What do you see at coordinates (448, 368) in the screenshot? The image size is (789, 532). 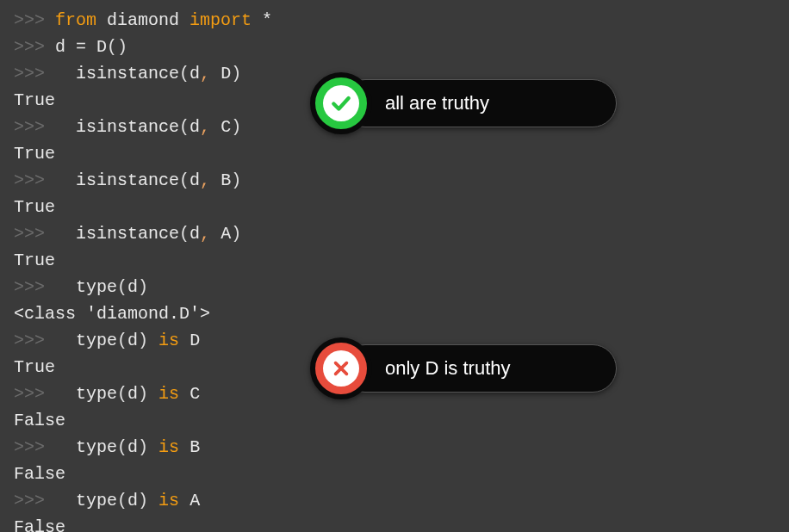 I see `falsy-badge-label: only D is truthy` at bounding box center [448, 368].